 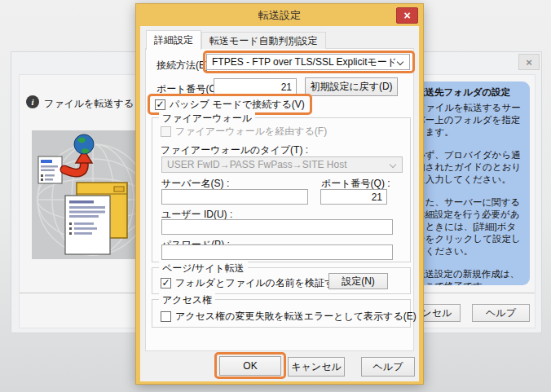 What do you see at coordinates (277, 253) in the screenshot?
I see `password-input` at bounding box center [277, 253].